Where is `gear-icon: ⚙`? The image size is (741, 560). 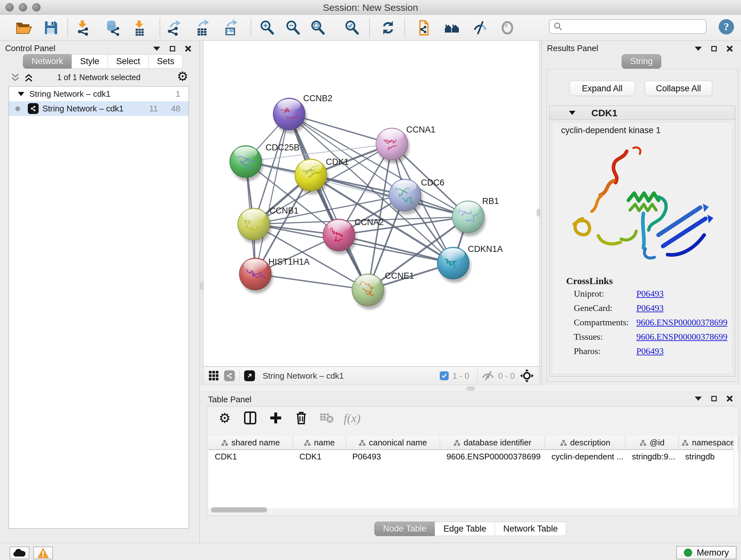 gear-icon: ⚙ is located at coordinates (183, 76).